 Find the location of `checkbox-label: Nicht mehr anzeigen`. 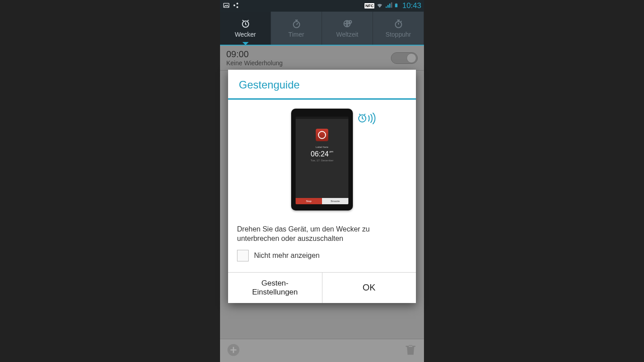

checkbox-label: Nicht mehr anzeigen is located at coordinates (287, 256).